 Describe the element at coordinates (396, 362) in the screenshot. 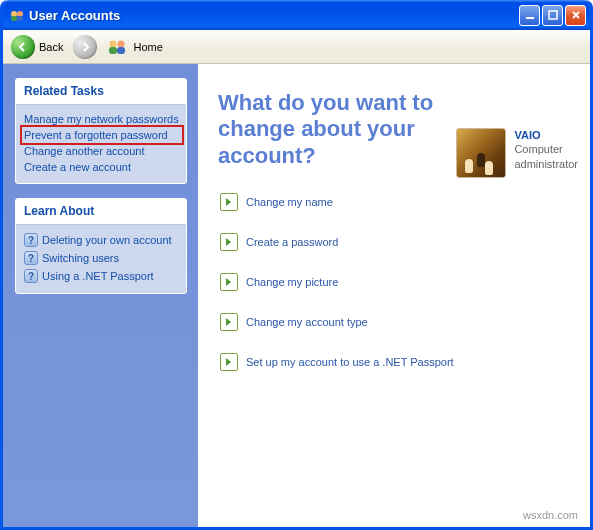

I see `option-net-passport: Set up my account to use a .NET Passport` at that location.